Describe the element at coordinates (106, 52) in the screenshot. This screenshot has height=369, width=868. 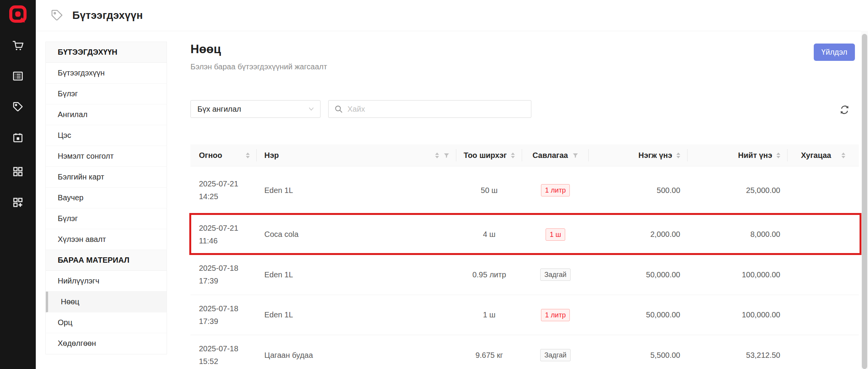
I see `sidebar-section-products: БҮТЭЭГДЭХҮҮН` at that location.